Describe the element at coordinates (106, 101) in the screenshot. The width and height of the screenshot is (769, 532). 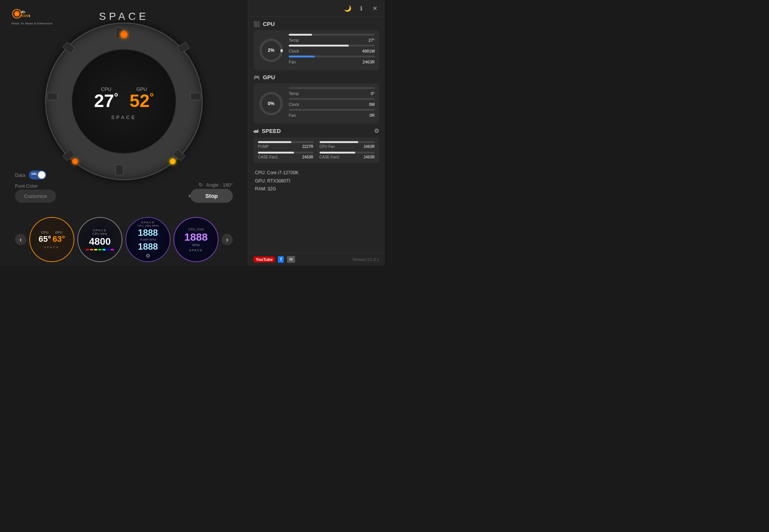
I see `cpu-temp-value: 27°` at that location.